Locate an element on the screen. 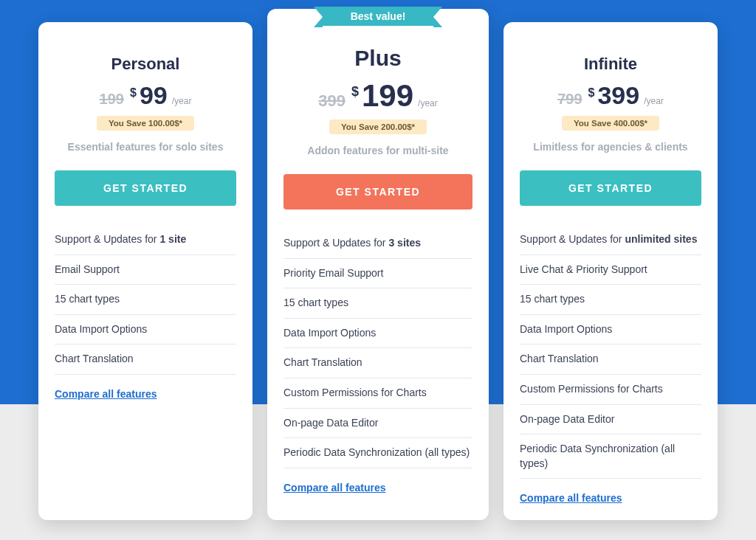  save-badge: You Save 200.00$* is located at coordinates (378, 127).